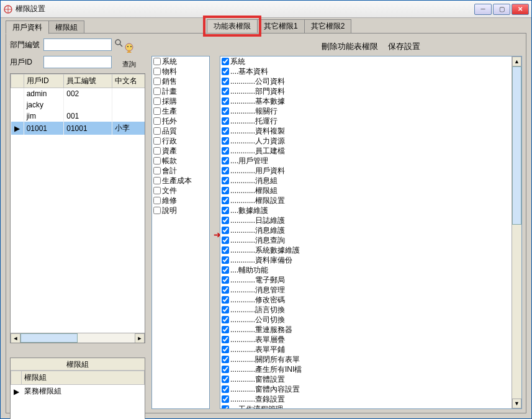 Image resolution: width=532 pixels, height=419 pixels. Describe the element at coordinates (78, 389) in the screenshot. I see `group-grid: 權限組 權限組 ▶業務權限組` at that location.